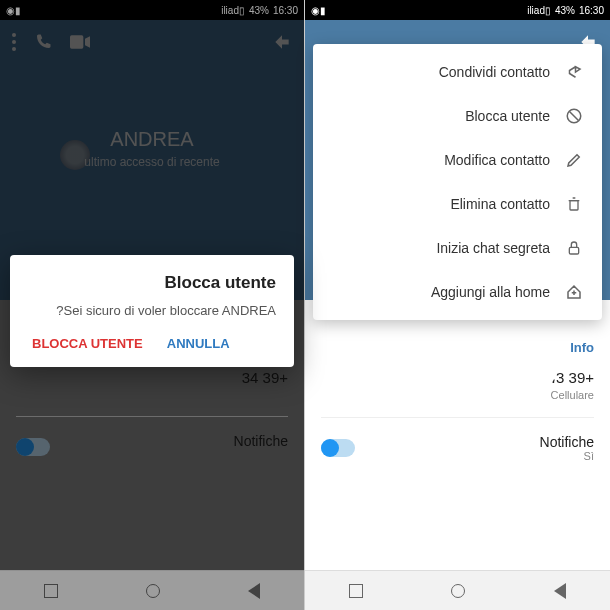 The width and height of the screenshot is (610, 610). Describe the element at coordinates (458, 248) in the screenshot. I see `menu-secret-chat: Inizia chat segreta` at that location.